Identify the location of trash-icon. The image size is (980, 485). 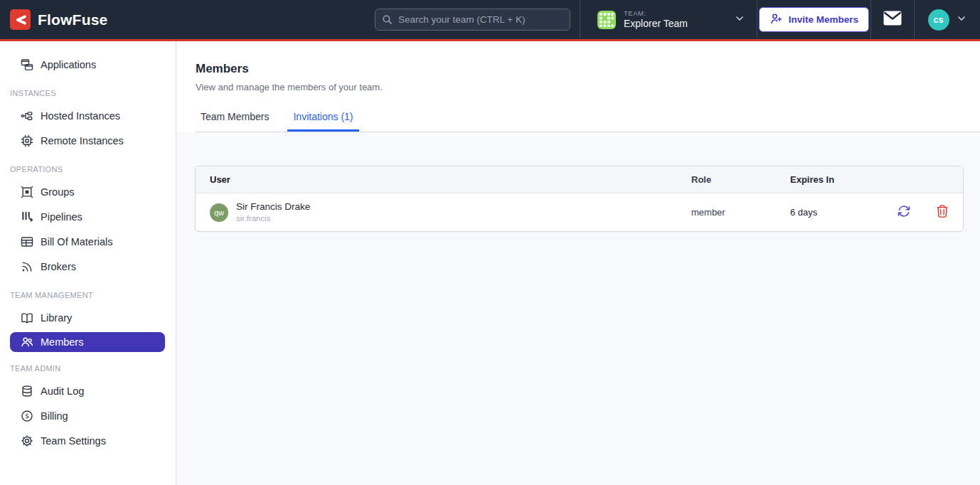
(942, 212).